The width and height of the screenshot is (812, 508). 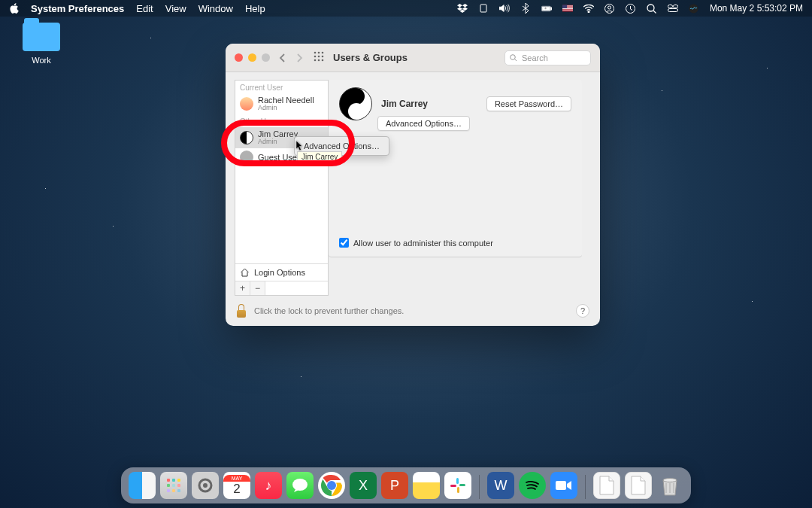 I want to click on selected-user-name: Jim Carrey, so click(x=404, y=104).